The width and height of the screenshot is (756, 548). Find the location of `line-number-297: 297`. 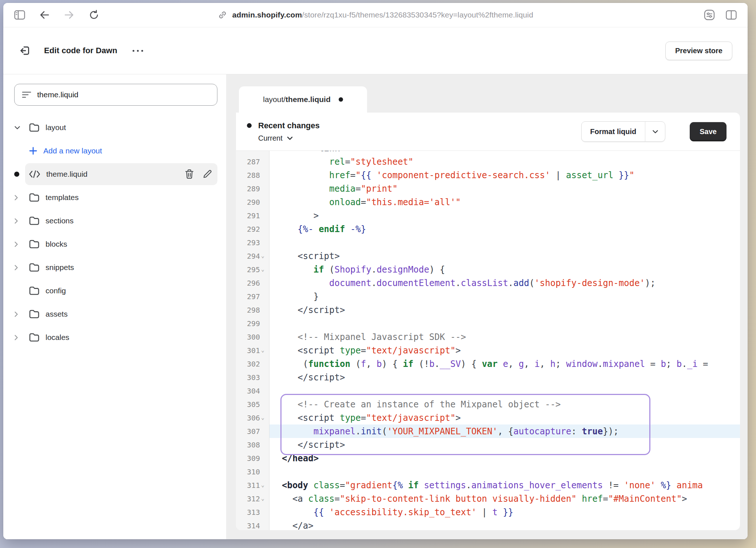

line-number-297: 297 is located at coordinates (253, 297).